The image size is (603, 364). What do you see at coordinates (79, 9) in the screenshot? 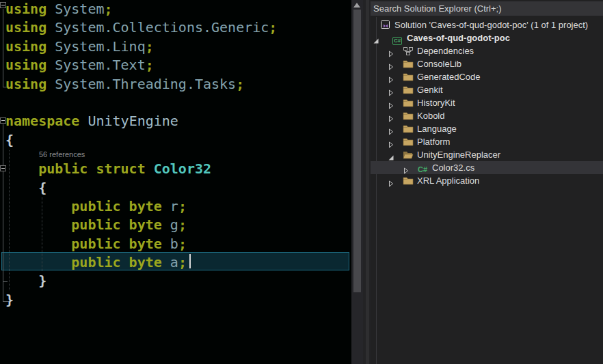
I see `code-token: System` at bounding box center [79, 9].